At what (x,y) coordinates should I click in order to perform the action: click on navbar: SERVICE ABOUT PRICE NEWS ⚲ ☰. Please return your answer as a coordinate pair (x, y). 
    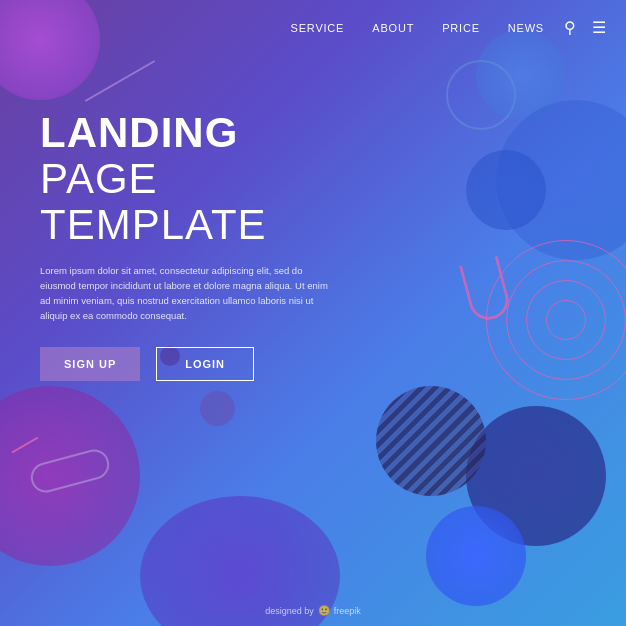
    Looking at the image, I should click on (313, 28).